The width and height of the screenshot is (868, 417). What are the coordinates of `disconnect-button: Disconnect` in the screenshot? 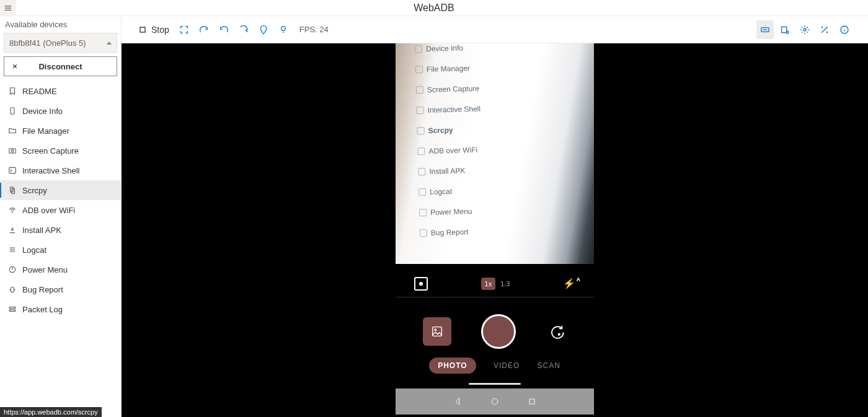 It's located at (61, 66).